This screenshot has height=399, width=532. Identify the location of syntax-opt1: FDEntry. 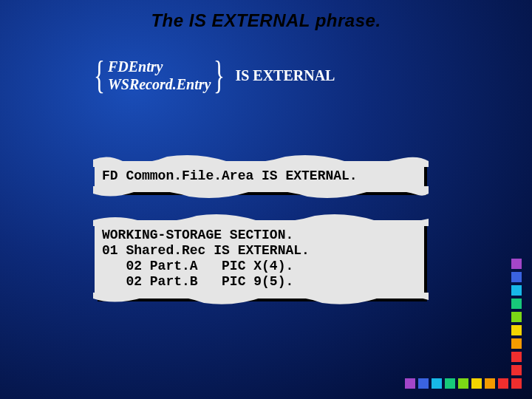
(135, 66).